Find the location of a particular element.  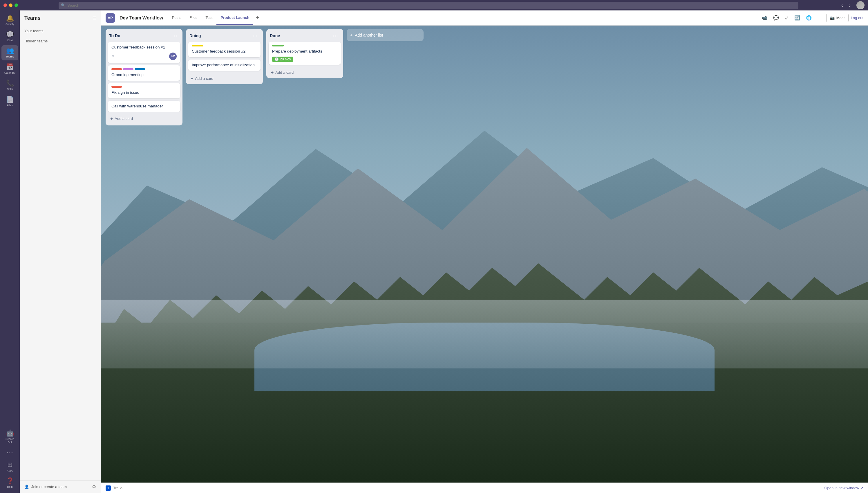

list-doing-header: Doing ⋯ is located at coordinates (225, 35).